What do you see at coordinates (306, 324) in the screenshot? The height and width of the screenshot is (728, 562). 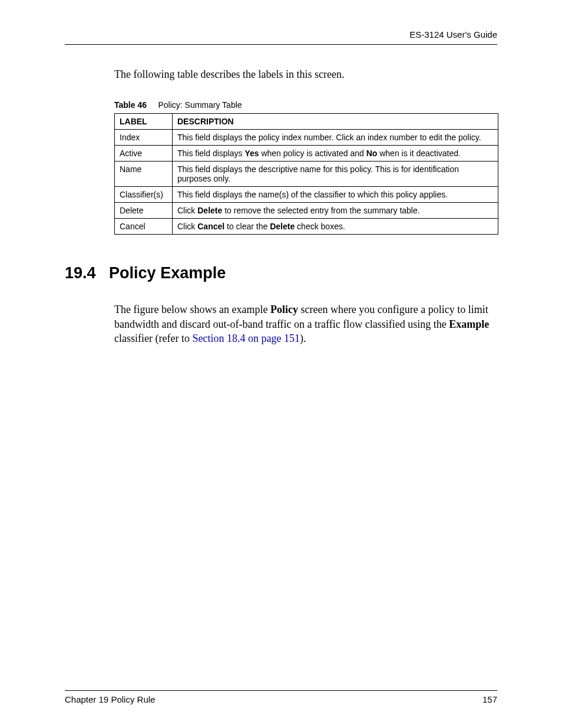 I see `body-paragraph: The figure below shows an example Policy…` at bounding box center [306, 324].